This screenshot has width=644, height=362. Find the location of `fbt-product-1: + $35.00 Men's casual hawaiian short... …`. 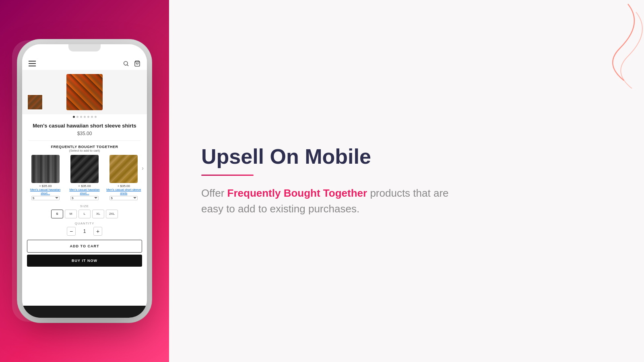

fbt-product-1: + $35.00 Men's casual hawaiian short... … is located at coordinates (45, 178).